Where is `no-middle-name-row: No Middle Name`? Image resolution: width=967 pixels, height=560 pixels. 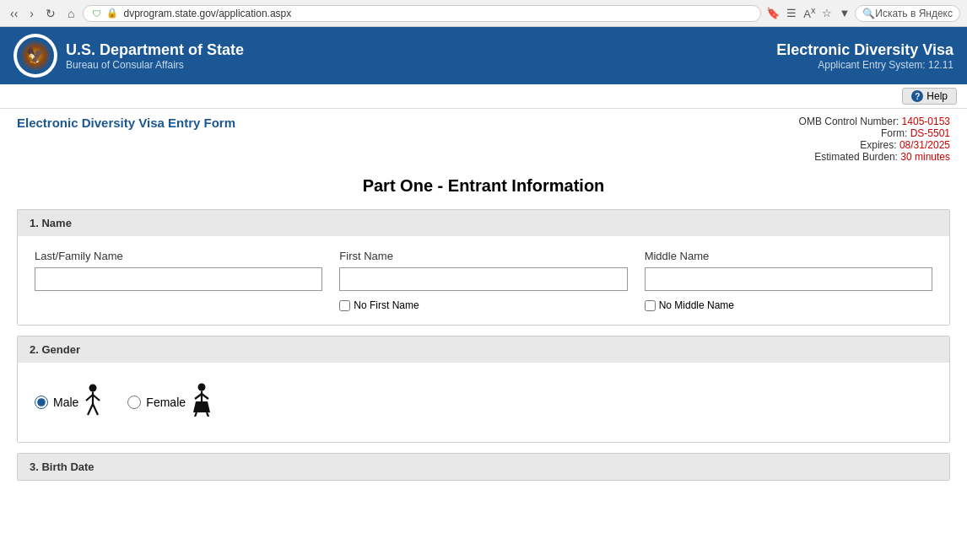
no-middle-name-row: No Middle Name is located at coordinates (788, 305).